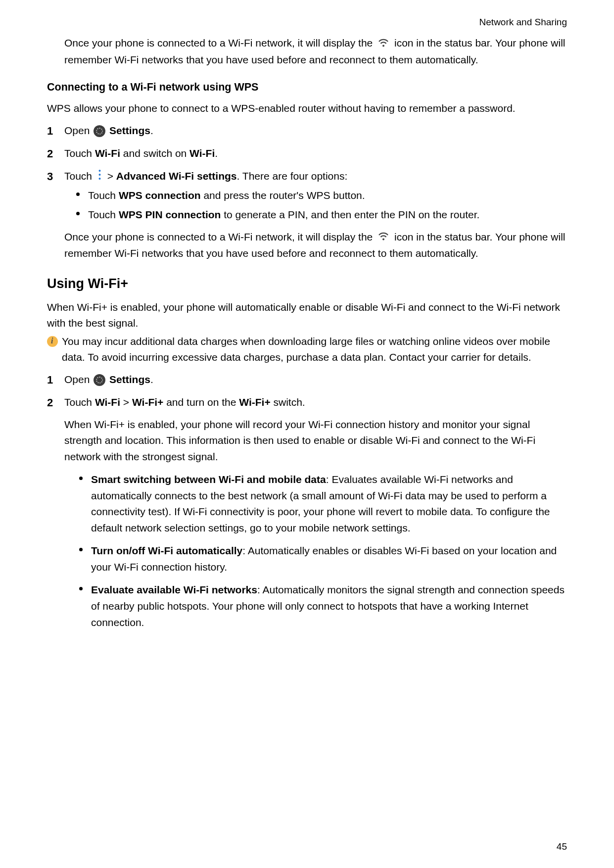 Image resolution: width=614 pixels, height=868 pixels. I want to click on step-1: 1 Open Settings., so click(307, 131).